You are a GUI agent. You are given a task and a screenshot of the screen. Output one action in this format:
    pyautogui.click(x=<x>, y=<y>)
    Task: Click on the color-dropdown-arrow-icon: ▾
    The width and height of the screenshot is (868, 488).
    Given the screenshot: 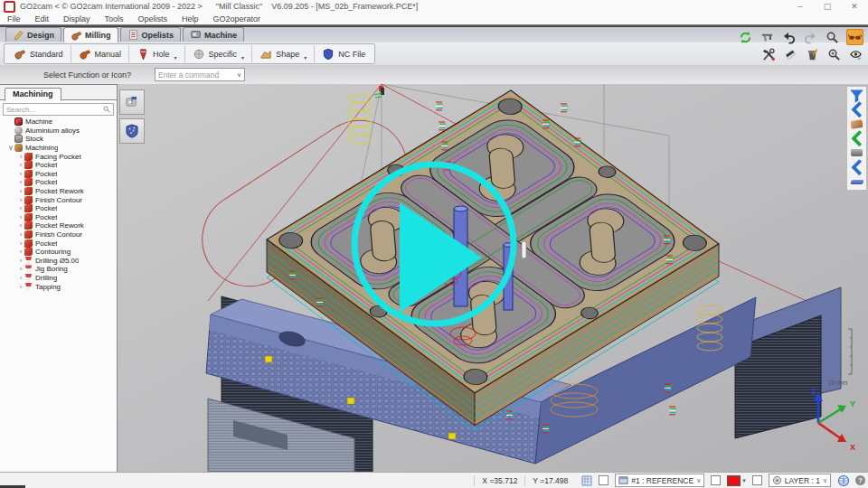 What is the action you would take?
    pyautogui.click(x=744, y=481)
    